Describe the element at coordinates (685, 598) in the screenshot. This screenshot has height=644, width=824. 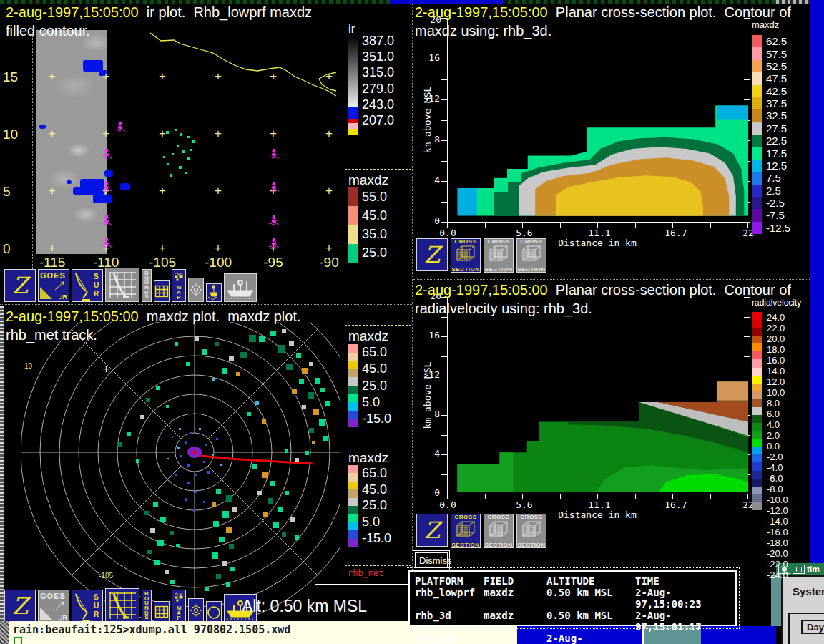
I see `table-cell: 2-Aug-97,15:00:23` at that location.